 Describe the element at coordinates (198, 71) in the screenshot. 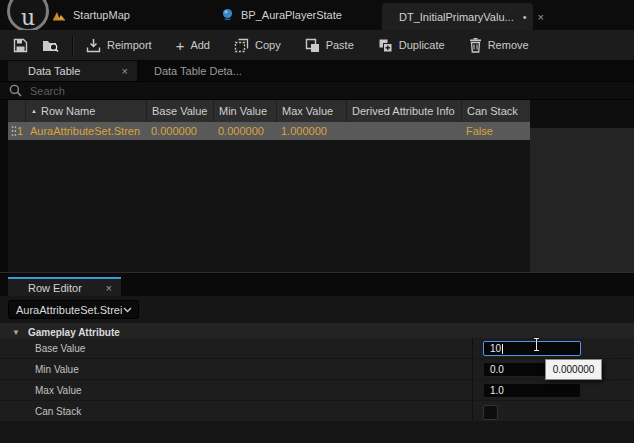

I see `tab-data-table-details: Data Table Deta...` at that location.